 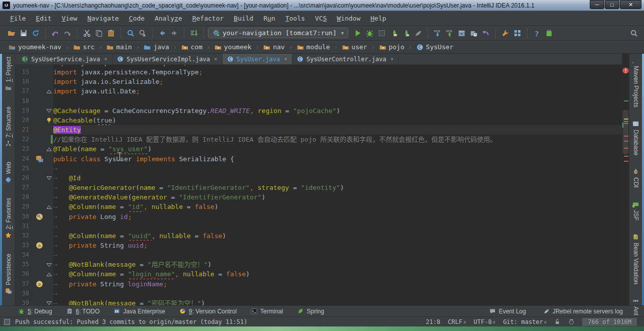 I want to click on debug-button, so click(x=370, y=33).